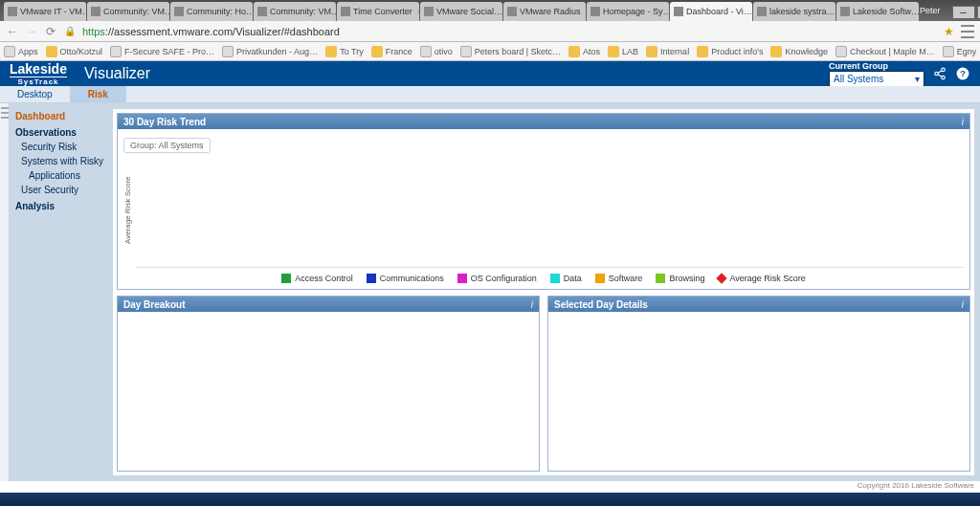 Image resolution: width=980 pixels, height=506 pixels. Describe the element at coordinates (12, 32) in the screenshot. I see `back-icon: ←` at that location.